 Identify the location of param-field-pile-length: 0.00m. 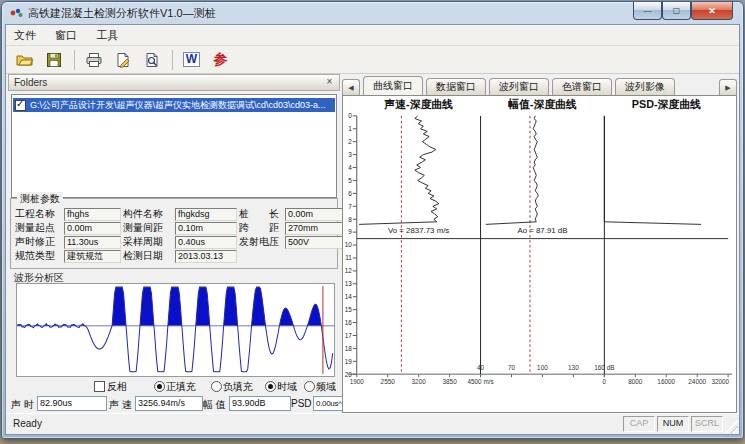
(315, 214).